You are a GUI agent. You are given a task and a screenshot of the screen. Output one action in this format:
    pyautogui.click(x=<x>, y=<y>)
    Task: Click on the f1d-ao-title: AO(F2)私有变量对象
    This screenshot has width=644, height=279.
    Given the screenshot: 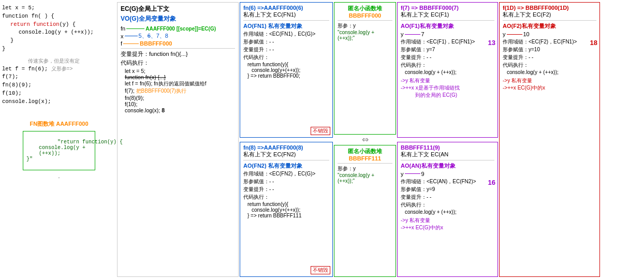 What is the action you would take?
    pyautogui.click(x=550, y=26)
    